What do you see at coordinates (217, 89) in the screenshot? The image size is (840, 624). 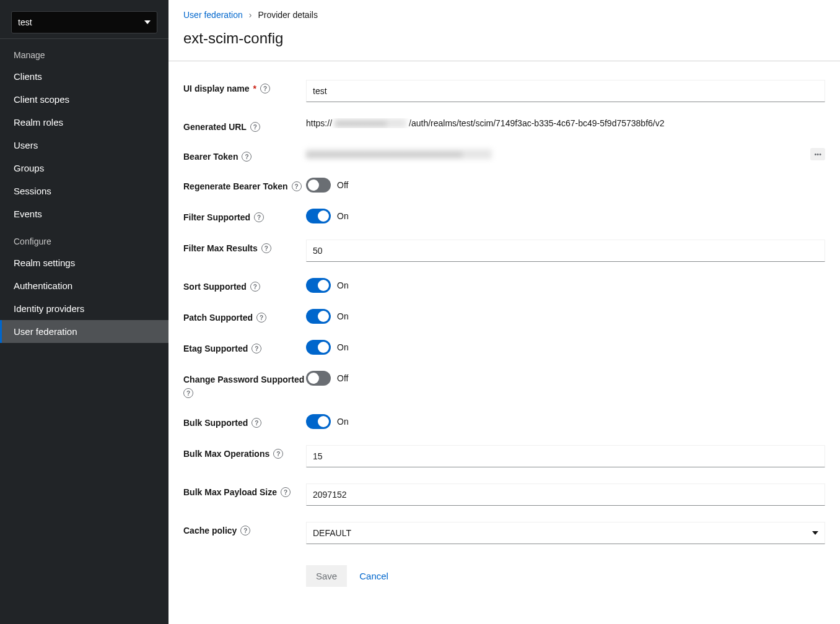 I see `ui-display-name-label: UI display name` at bounding box center [217, 89].